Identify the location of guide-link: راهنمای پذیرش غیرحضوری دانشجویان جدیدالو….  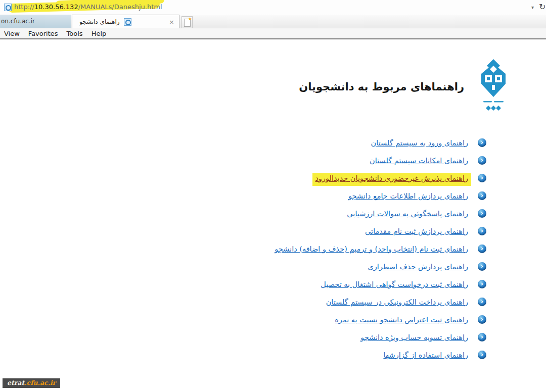
(392, 180).